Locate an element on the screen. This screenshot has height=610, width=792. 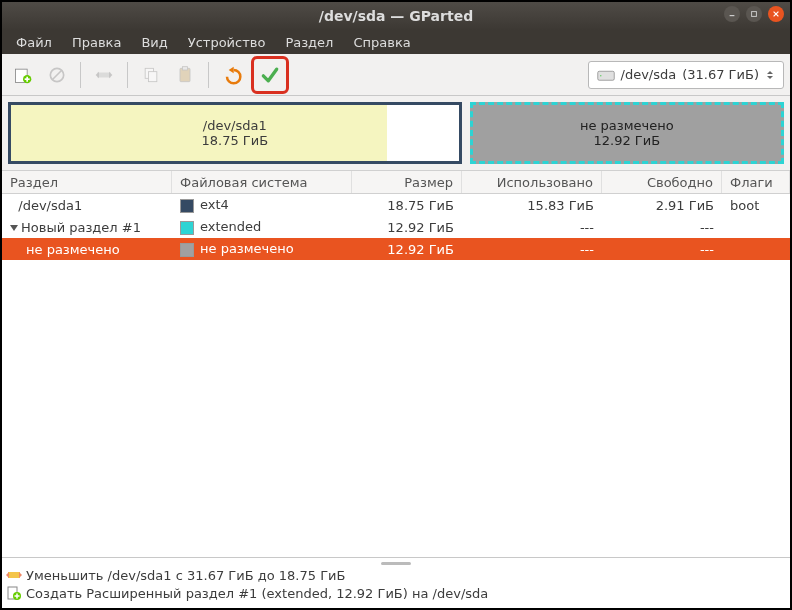
table-row: Новый раздел #1 extended 12.92 ГиБ --- -… is located at coordinates (396, 227).